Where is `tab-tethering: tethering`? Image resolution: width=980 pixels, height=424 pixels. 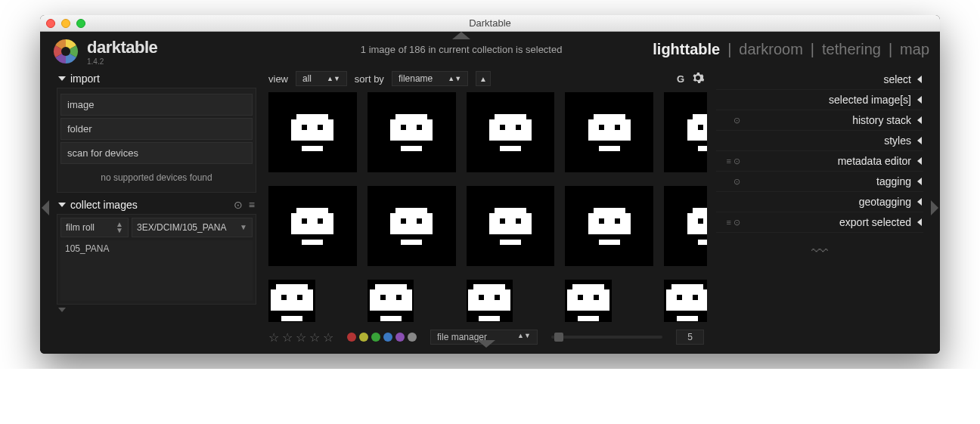
tab-tethering: tethering is located at coordinates (851, 50).